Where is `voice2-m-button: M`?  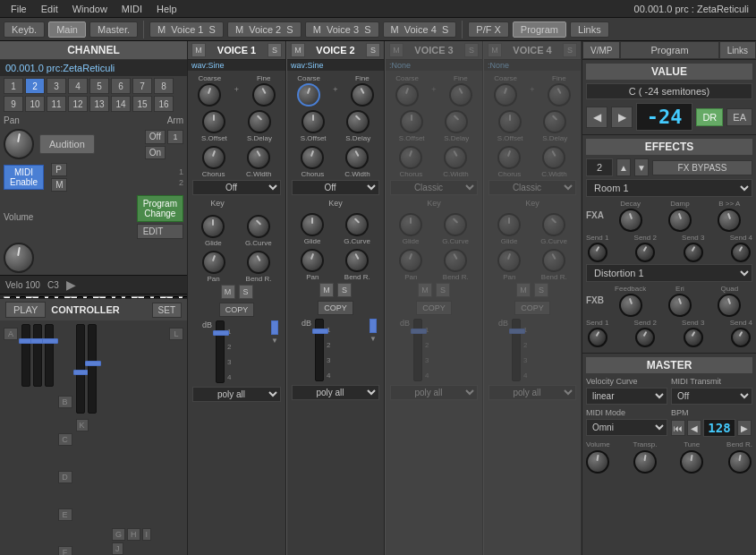
voice2-m-button: M is located at coordinates (298, 50).